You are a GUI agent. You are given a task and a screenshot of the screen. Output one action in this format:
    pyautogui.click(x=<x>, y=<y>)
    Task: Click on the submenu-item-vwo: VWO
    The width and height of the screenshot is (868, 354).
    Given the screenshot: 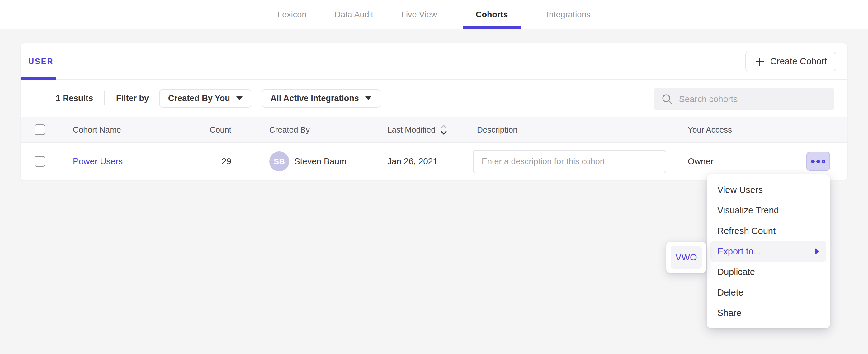 What is the action you would take?
    pyautogui.click(x=686, y=257)
    